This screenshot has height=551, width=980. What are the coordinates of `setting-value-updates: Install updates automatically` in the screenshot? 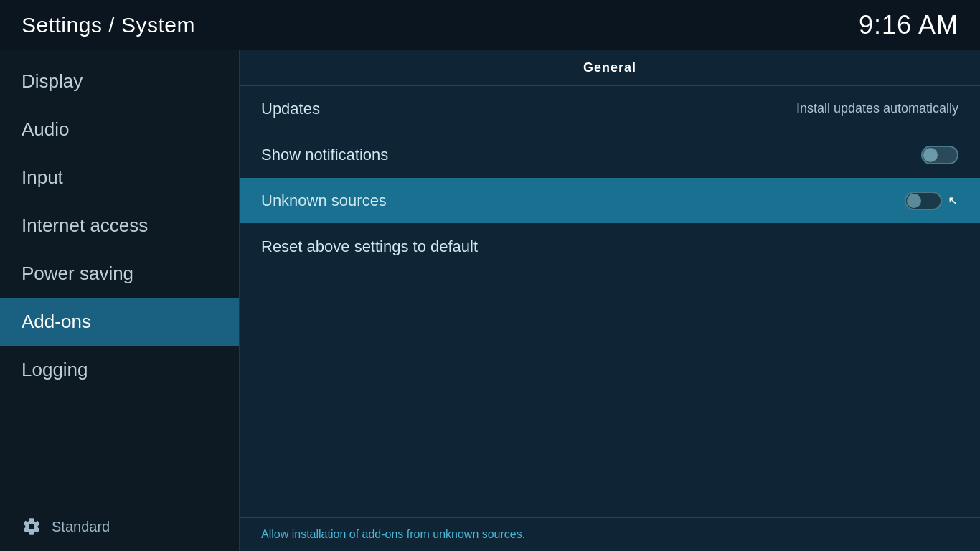 It's located at (877, 109).